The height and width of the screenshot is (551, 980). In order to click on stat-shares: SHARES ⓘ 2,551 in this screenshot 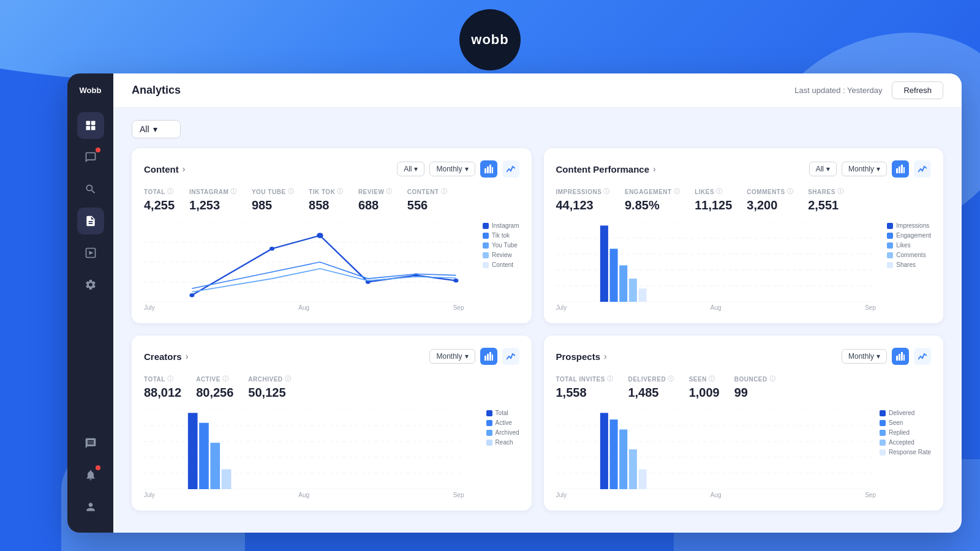, I will do `click(826, 200)`.